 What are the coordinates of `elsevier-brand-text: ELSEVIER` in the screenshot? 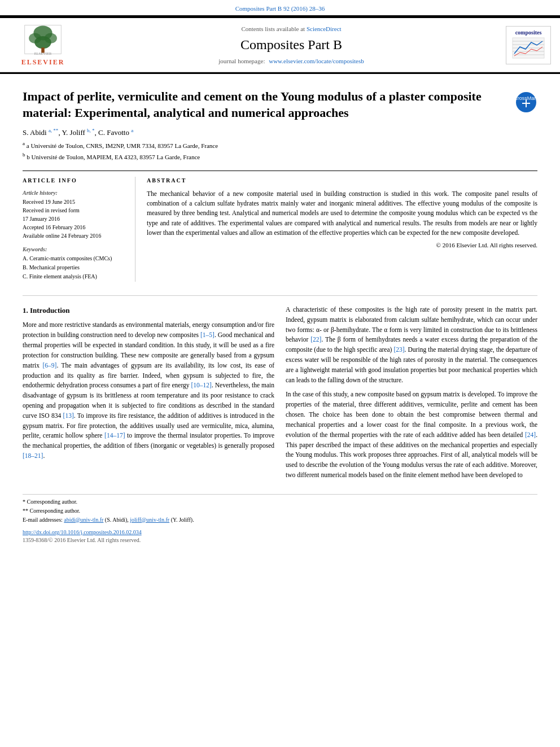 It's located at (43, 62).